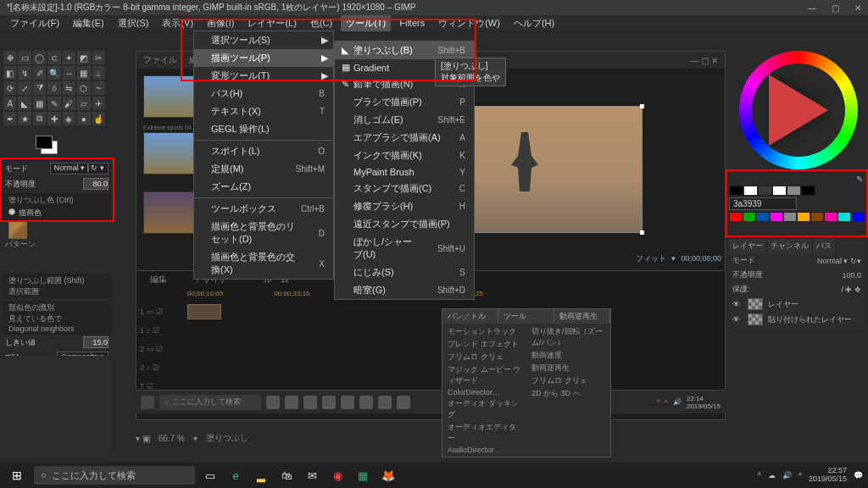  What do you see at coordinates (431, 330) in the screenshot?
I see `timeline-track: 1 ♪ ☑` at bounding box center [431, 330].